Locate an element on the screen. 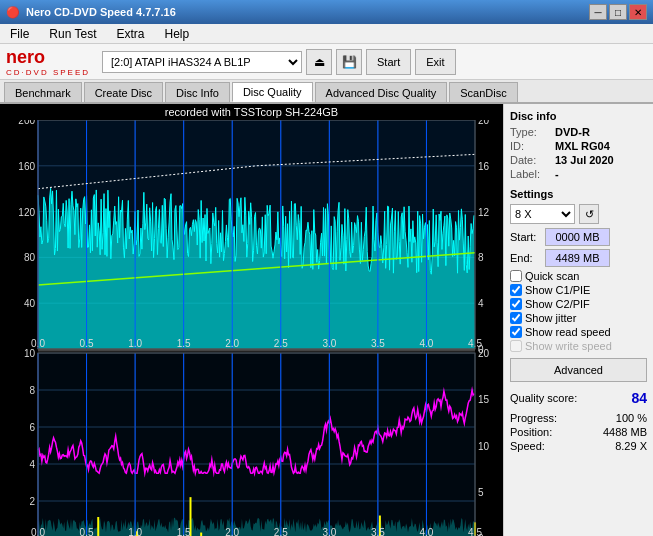 Image resolution: width=653 pixels, height=536 pixels. tab-scan-disc: ScanDisc is located at coordinates (483, 92).